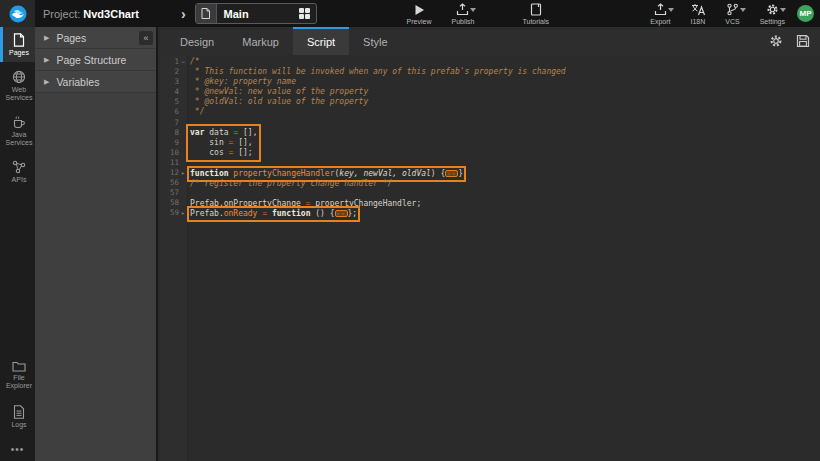 The image size is (820, 461). Describe the element at coordinates (420, 22) in the screenshot. I see `preview-label: Preview` at that location.